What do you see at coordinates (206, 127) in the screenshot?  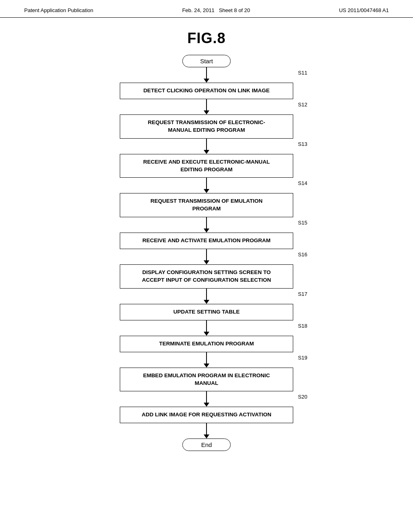 I see `step-s12-row: REQUEST TRANSMISSION OF ELECTRONIC-MANUA…` at bounding box center [206, 127].